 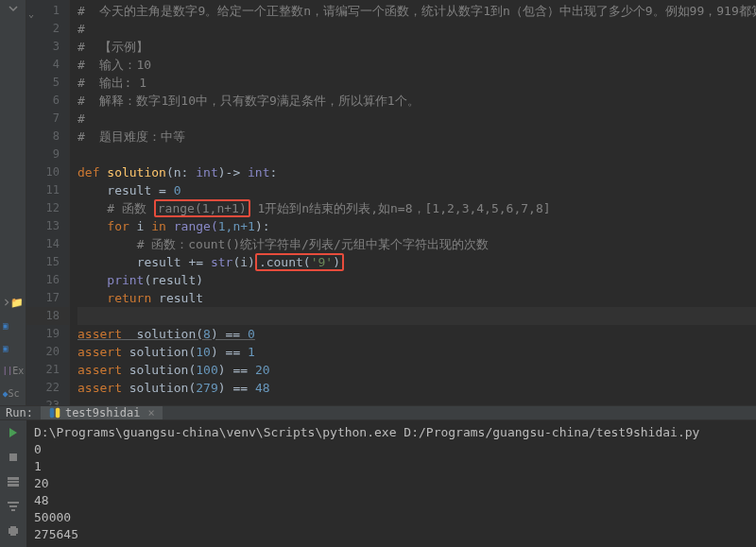 What do you see at coordinates (48, 202) in the screenshot?
I see `line-gutter: ⌄1 2 3 4 5 6 7 8 9 10 11 12 13 14 15 16 …` at bounding box center [48, 202].